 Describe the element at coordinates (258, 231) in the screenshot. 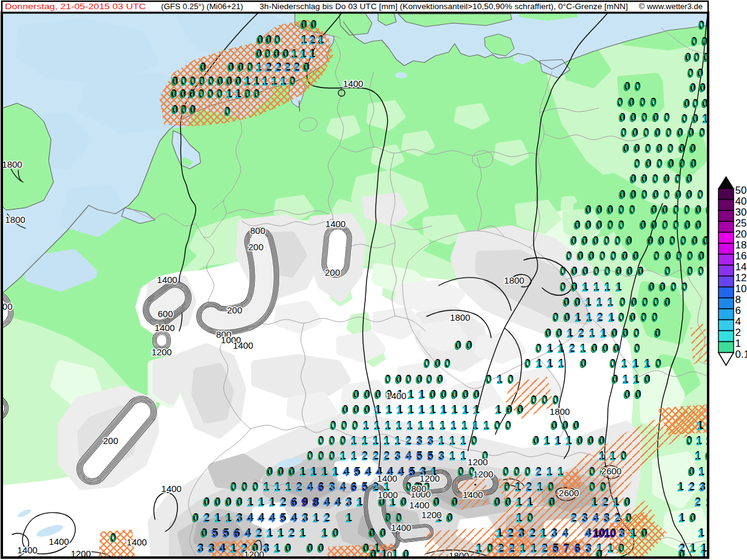

I see `svg-text: 800` at that location.